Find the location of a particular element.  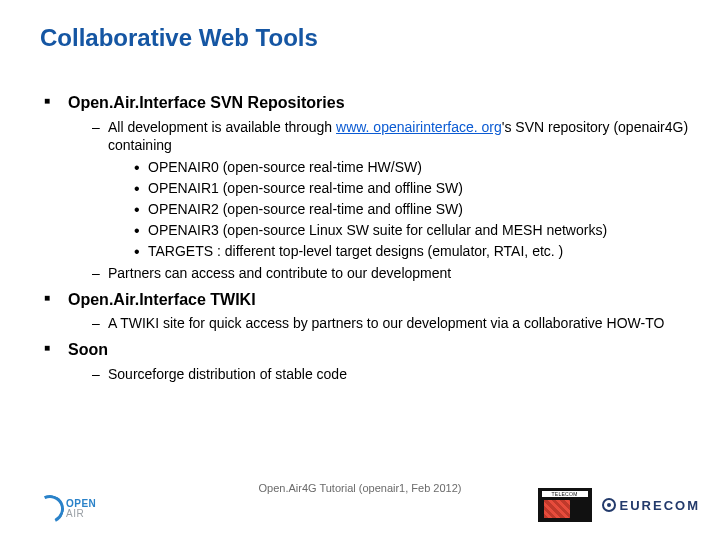

text-prefix: All development is available through is located at coordinates (222, 127).